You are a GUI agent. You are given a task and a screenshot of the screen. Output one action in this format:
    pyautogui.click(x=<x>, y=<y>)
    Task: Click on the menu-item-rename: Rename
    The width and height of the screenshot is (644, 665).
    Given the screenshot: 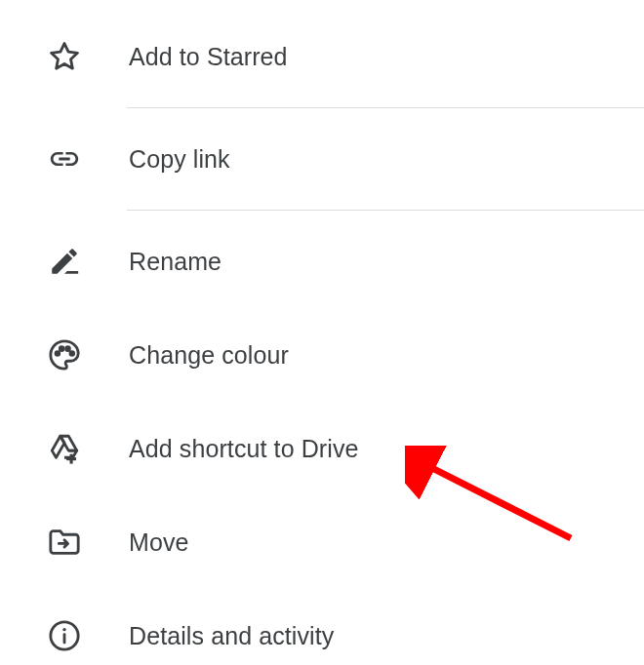 What is the action you would take?
    pyautogui.click(x=322, y=261)
    